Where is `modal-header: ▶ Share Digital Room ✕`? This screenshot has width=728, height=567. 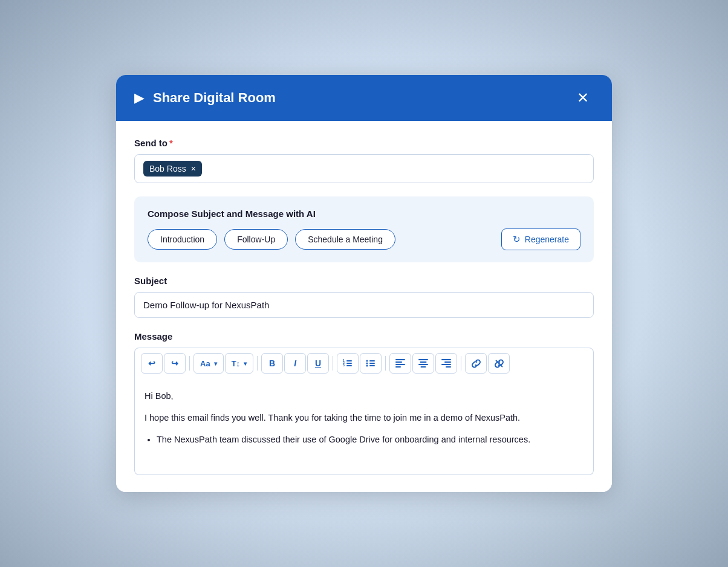
modal-header: ▶ Share Digital Room ✕ is located at coordinates (364, 98).